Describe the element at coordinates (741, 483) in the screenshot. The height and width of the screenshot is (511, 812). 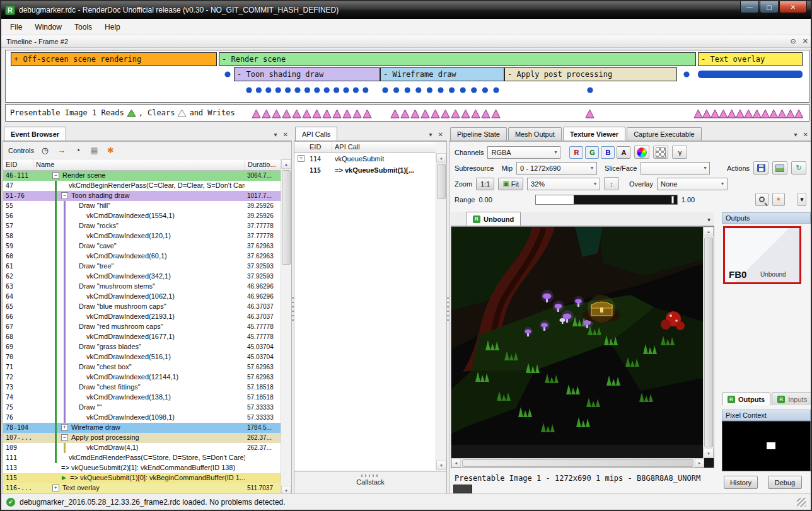
I see `history-button: History` at that location.